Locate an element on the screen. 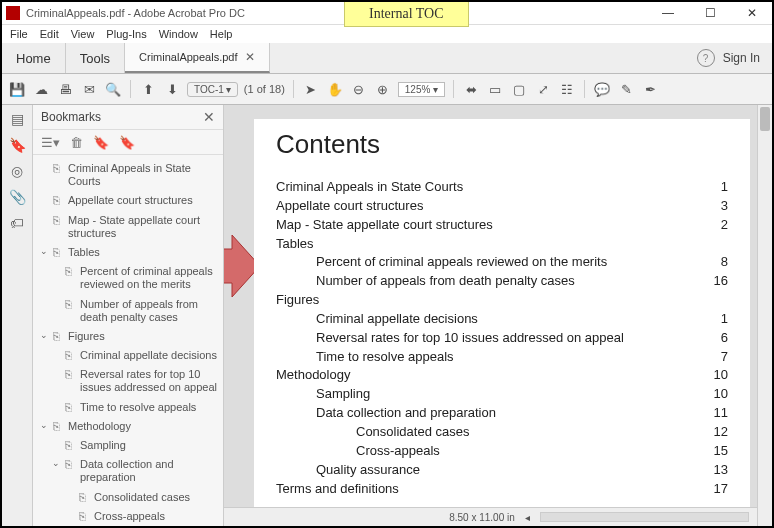  bookmark-item: ⌄⎘Data collection and preparation is located at coordinates (128, 471).